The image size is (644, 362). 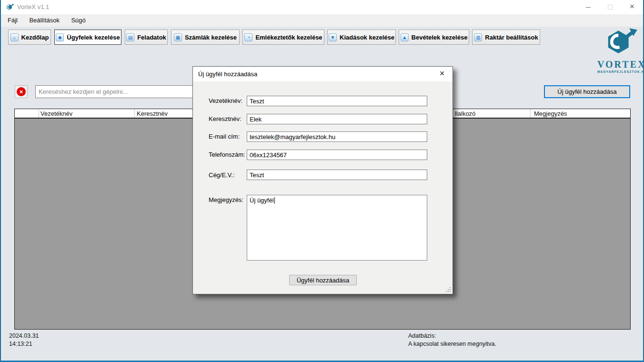 I want to click on clear-search-button: ×, so click(x=21, y=91).